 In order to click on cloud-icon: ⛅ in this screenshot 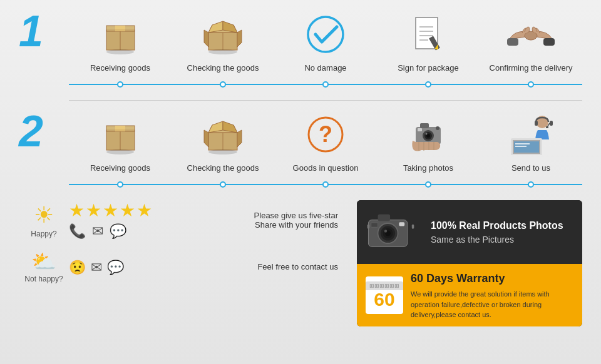, I will do `click(44, 261)`.